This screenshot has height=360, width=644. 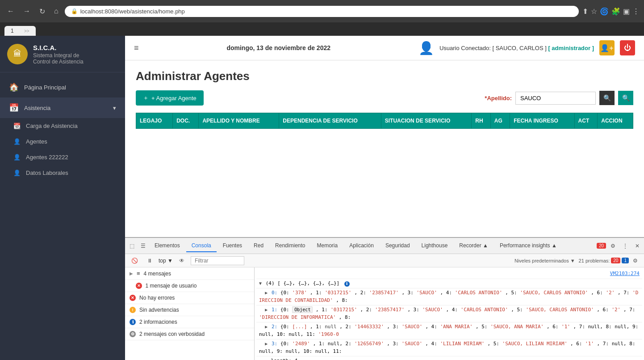 What do you see at coordinates (266, 326) in the screenshot?
I see `item2-expand: ▶` at bounding box center [266, 326].